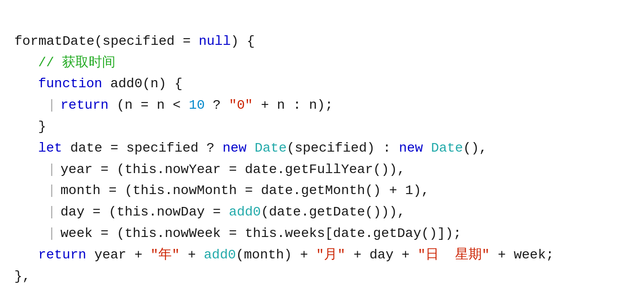 This screenshot has height=288, width=644. I want to click on code-token: ) {, so click(243, 42).